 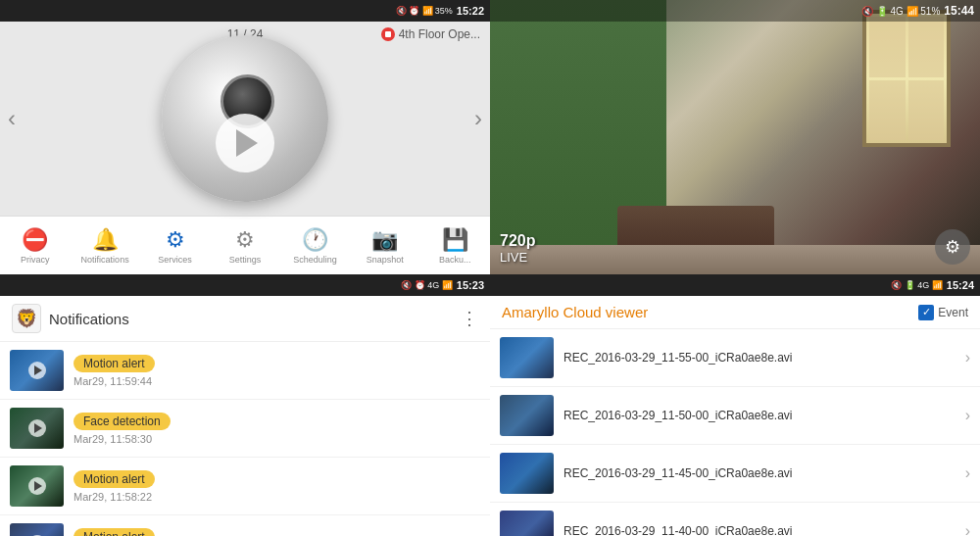 I want to click on list-item: REC_2016-03-29_11-55-00_iCRa0ae8e.avi ›, so click(x=735, y=359).